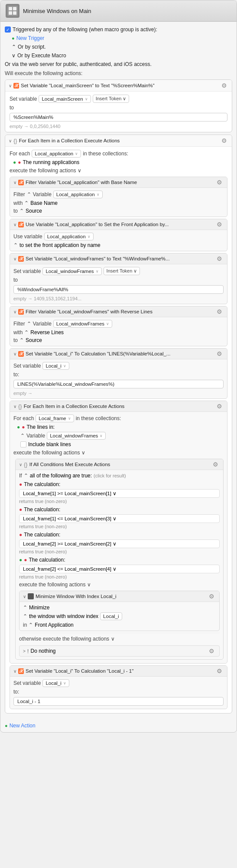 This screenshot has height=868, width=237. I want to click on if-all-gear: ⚙, so click(216, 464).